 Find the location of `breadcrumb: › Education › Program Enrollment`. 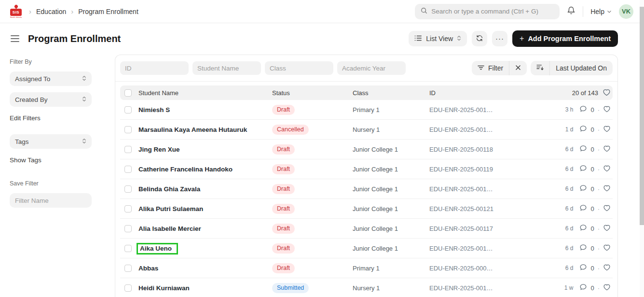

breadcrumb: › Education › Program Enrollment is located at coordinates (84, 12).